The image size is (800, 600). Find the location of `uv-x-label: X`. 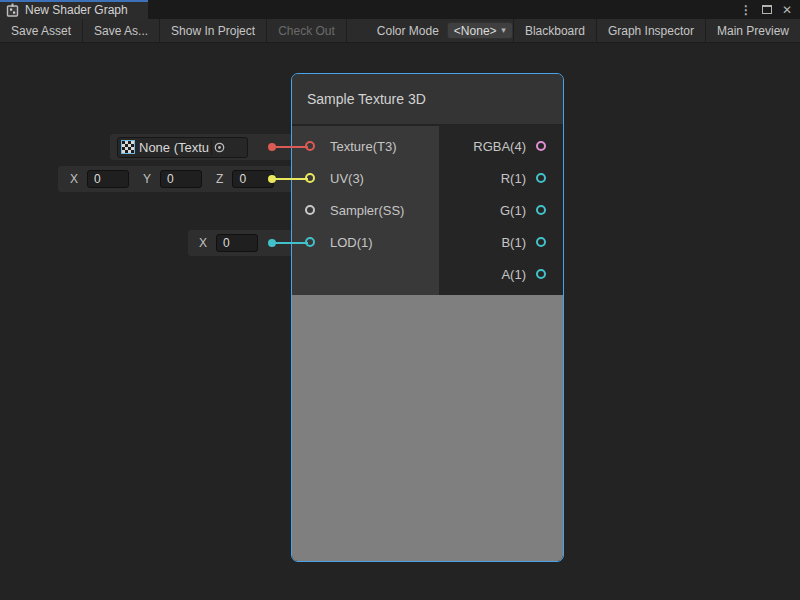

uv-x-label: X is located at coordinates (74, 179).